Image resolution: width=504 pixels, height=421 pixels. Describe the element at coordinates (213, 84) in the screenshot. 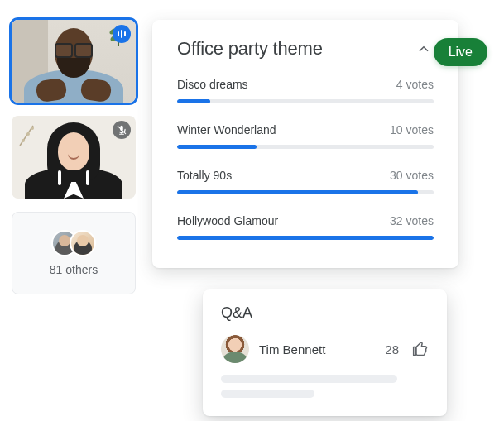

I see `poll-option-label: Disco dreams` at that location.